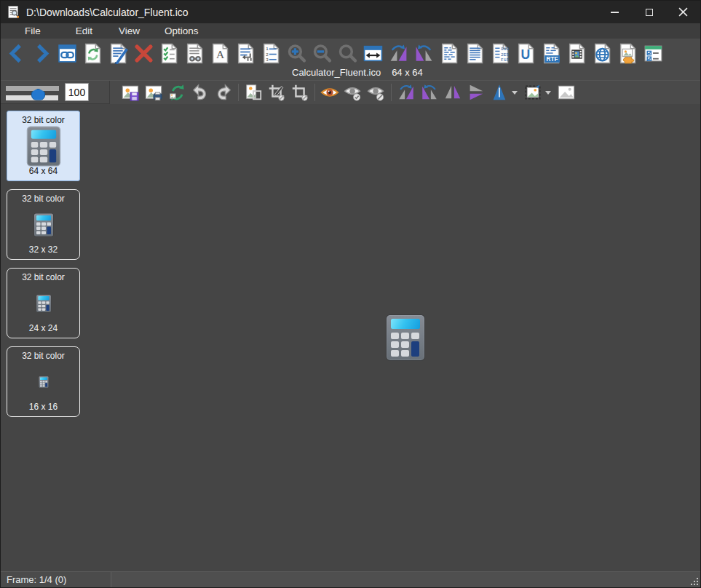  Describe the element at coordinates (144, 54) in the screenshot. I see `delete-icon` at that location.